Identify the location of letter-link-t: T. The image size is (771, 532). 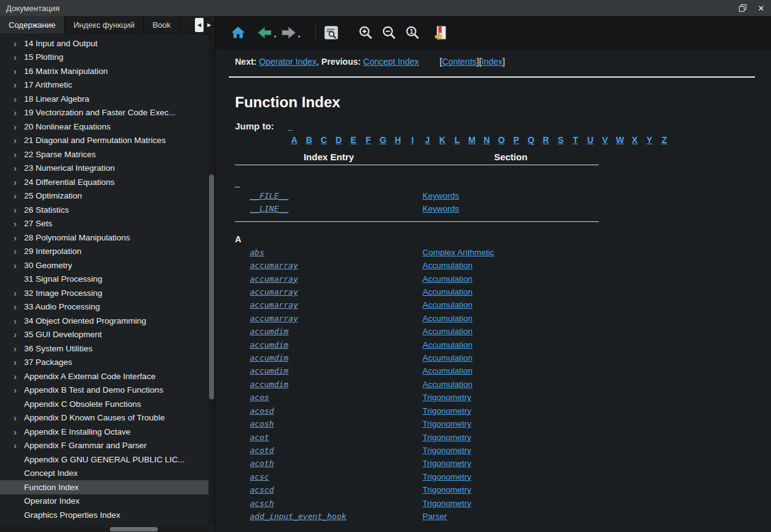
(575, 140).